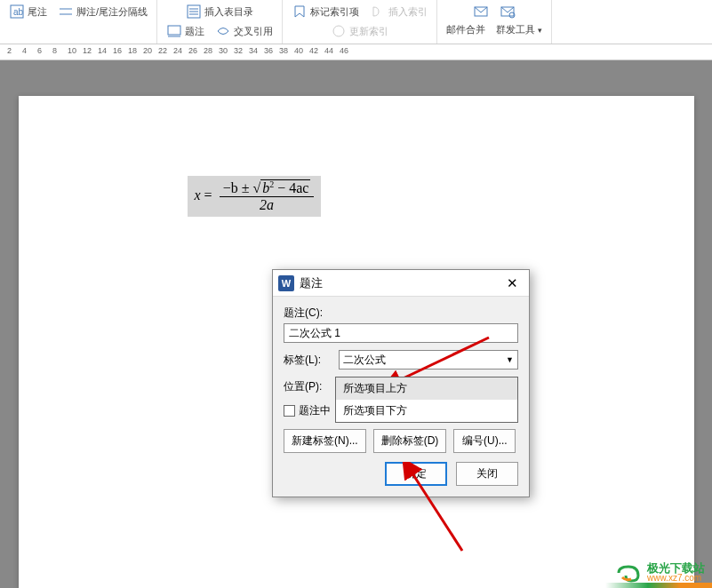 The height and width of the screenshot is (588, 712). I want to click on ruler-tick: 18, so click(132, 51).